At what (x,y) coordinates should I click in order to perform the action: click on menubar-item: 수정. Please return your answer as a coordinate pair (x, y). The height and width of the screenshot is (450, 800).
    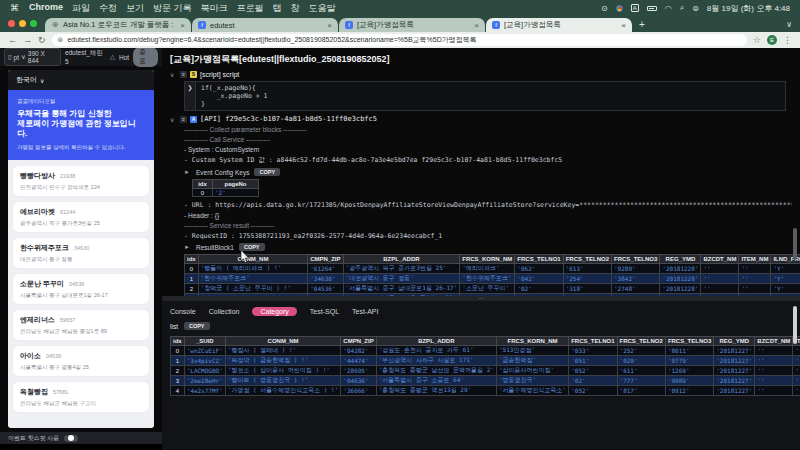
    Looking at the image, I should click on (108, 8).